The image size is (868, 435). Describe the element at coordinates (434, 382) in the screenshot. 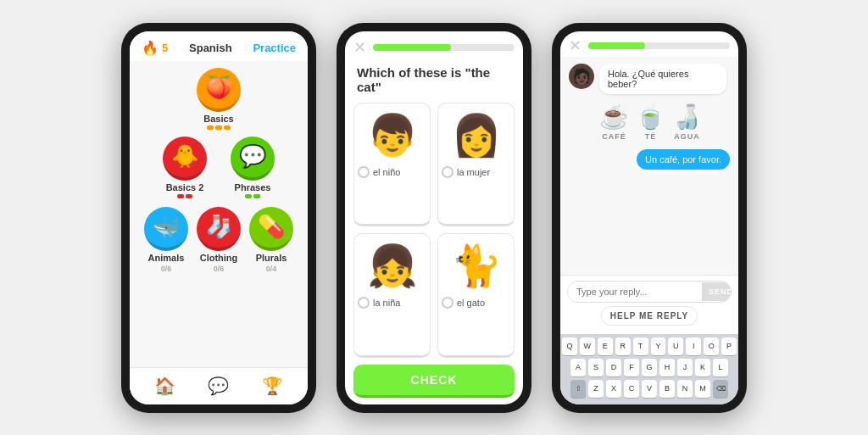

I see `check-button: CHECK` at that location.